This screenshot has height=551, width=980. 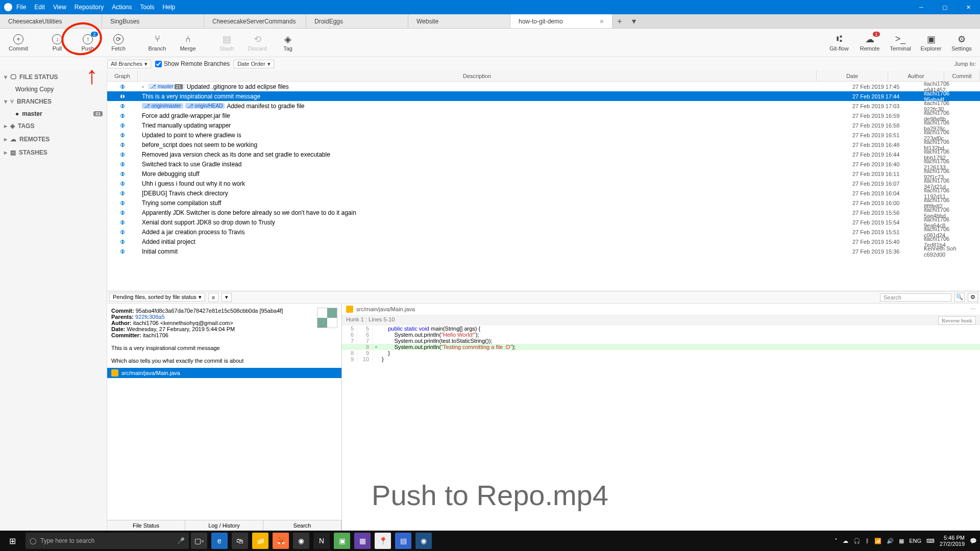 What do you see at coordinates (302, 525) in the screenshot?
I see `tab-search: Search` at bounding box center [302, 525].